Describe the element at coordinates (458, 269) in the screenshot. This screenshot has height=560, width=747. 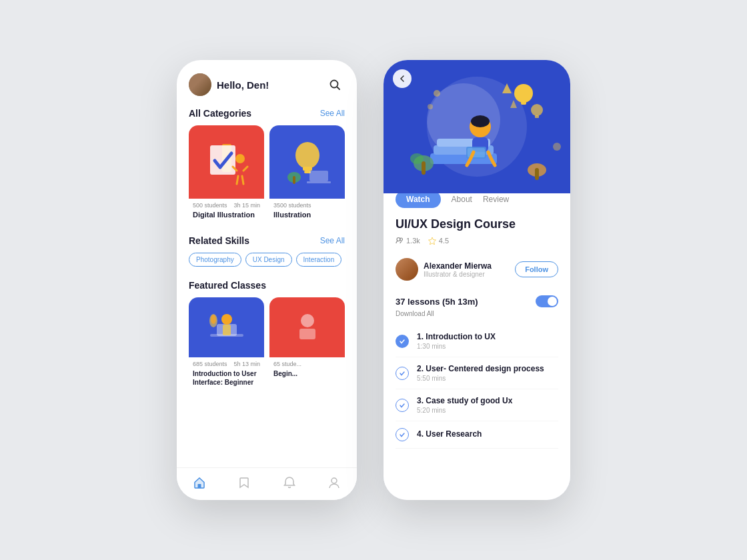
I see `instructor-text: Alexander Mierwa Illustrator & designer` at that location.